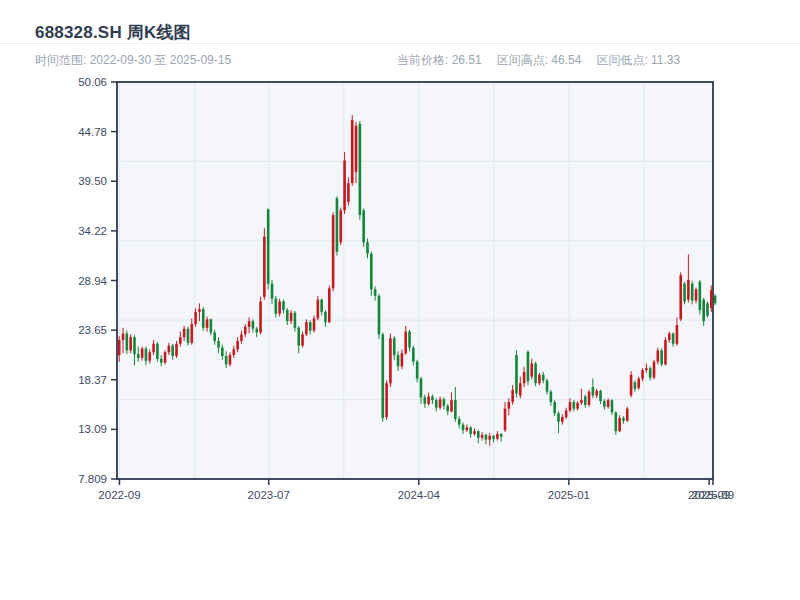 The image size is (800, 600). Describe the element at coordinates (569, 495) in the screenshot. I see `x-tick-label: 2025-01` at that location.